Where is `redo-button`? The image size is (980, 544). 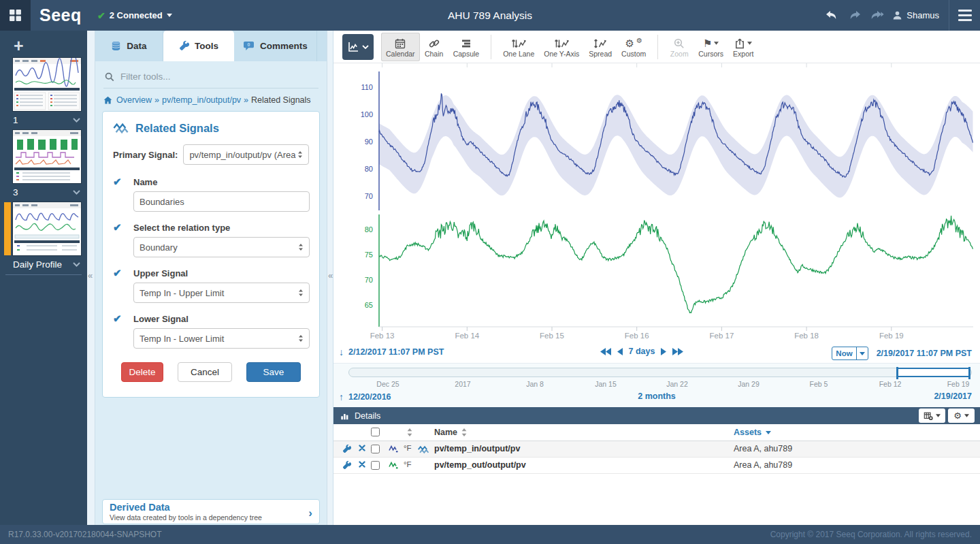 redo-button is located at coordinates (855, 15).